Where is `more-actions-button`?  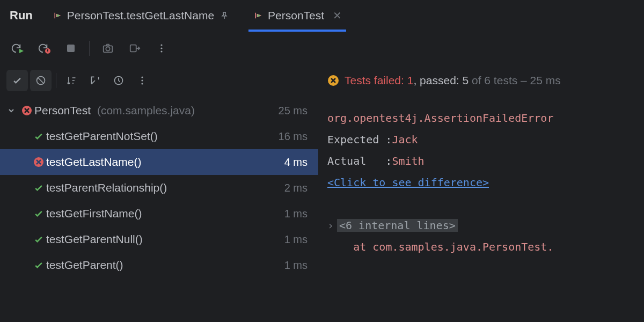 more-actions-button is located at coordinates (162, 48).